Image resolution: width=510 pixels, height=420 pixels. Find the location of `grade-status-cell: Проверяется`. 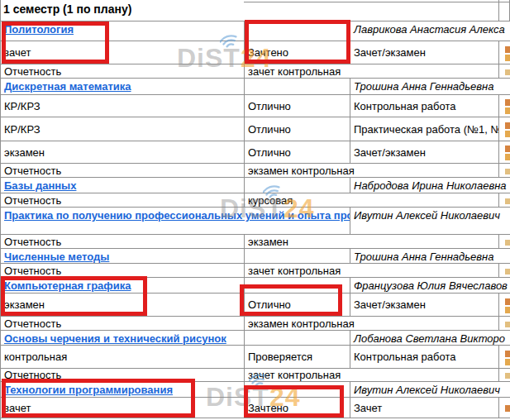

grade-status-cell: Проверяется is located at coordinates (298, 357).